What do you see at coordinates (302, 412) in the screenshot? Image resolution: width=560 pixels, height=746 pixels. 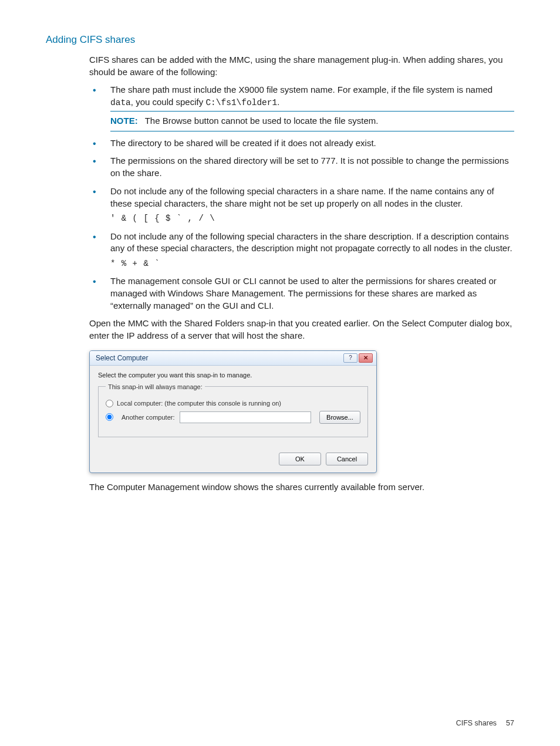 I see `dialog-screenshot: Select Computer ? ✕ Select the computer …` at bounding box center [302, 412].